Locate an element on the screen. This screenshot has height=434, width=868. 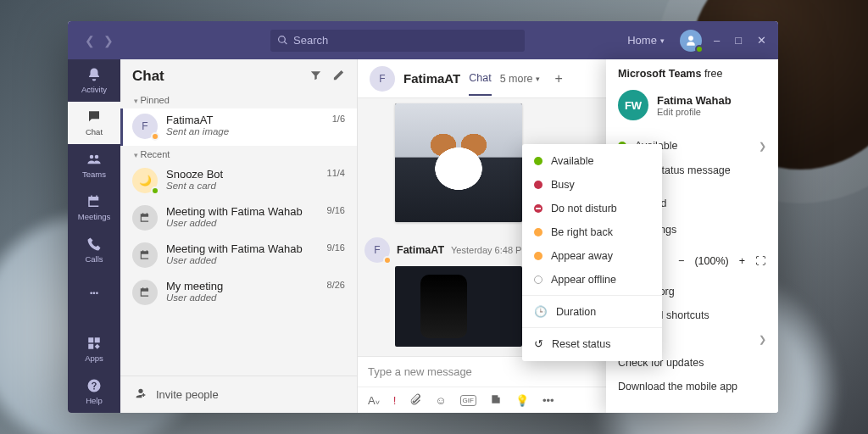
clock-icon: 🕒 is located at coordinates (541, 312).